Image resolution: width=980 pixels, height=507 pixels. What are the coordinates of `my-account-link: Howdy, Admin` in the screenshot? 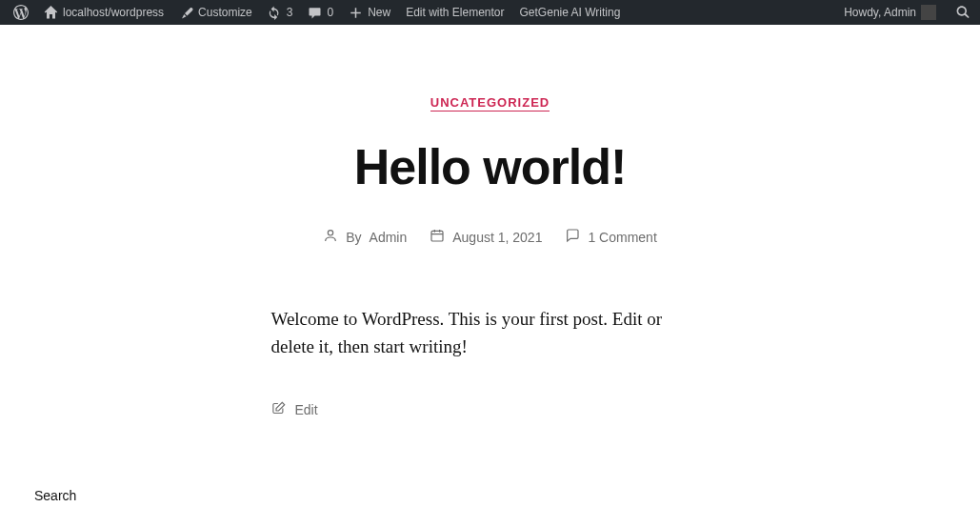 It's located at (890, 12).